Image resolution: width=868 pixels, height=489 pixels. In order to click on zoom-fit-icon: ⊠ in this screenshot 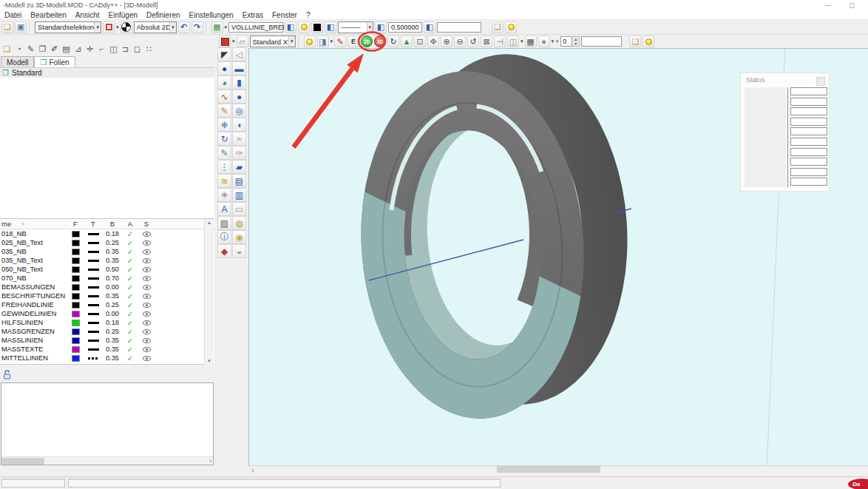, I will do `click(486, 41)`.